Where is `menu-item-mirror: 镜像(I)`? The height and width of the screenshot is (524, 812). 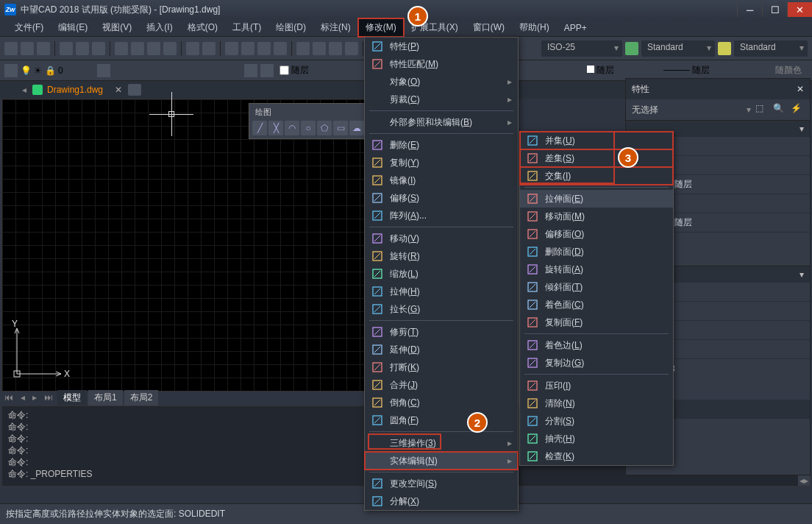 menu-item-mirror: 镜像(I) is located at coordinates (441, 180).